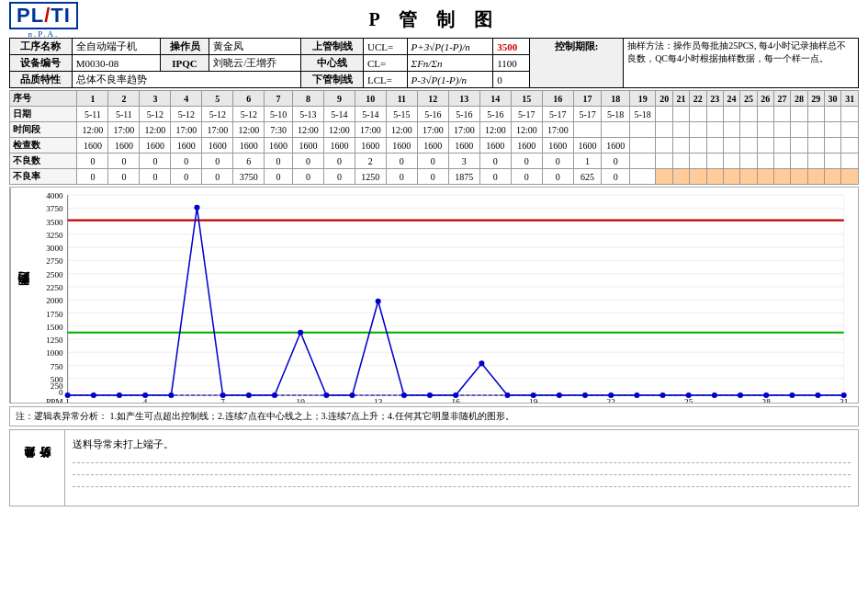 The image size is (868, 614). What do you see at coordinates (433, 131) in the screenshot?
I see `time-12: 17:00` at bounding box center [433, 131].